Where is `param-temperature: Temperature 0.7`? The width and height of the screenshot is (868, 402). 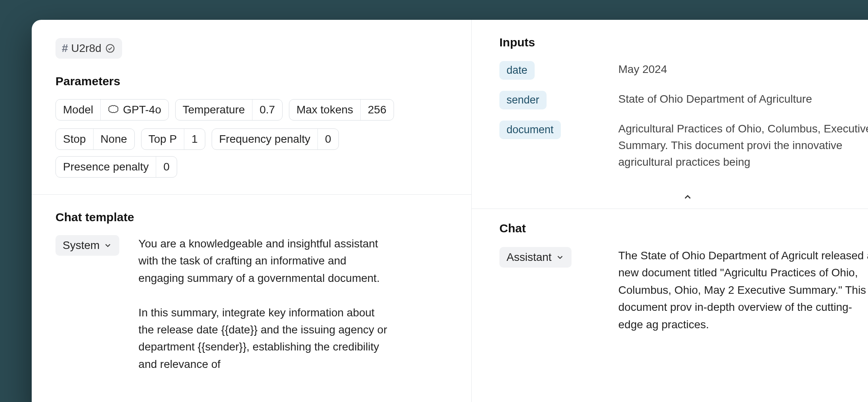 param-temperature: Temperature 0.7 is located at coordinates (229, 110).